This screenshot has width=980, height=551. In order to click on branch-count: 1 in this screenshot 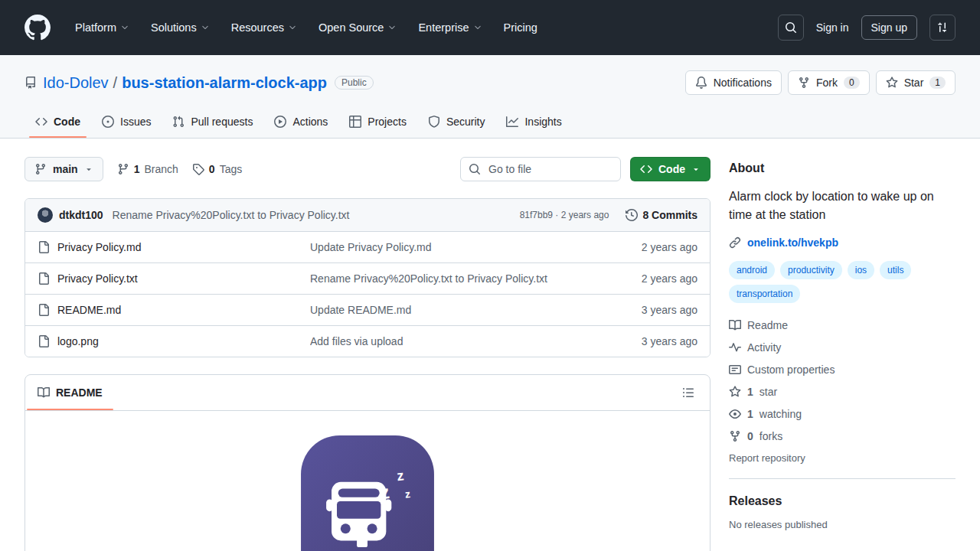, I will do `click(137, 169)`.